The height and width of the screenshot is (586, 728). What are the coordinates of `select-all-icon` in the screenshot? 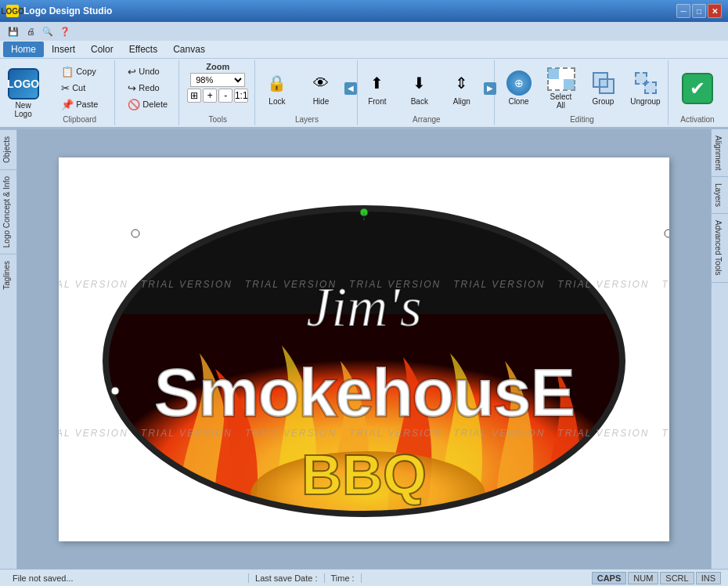 It's located at (561, 79).